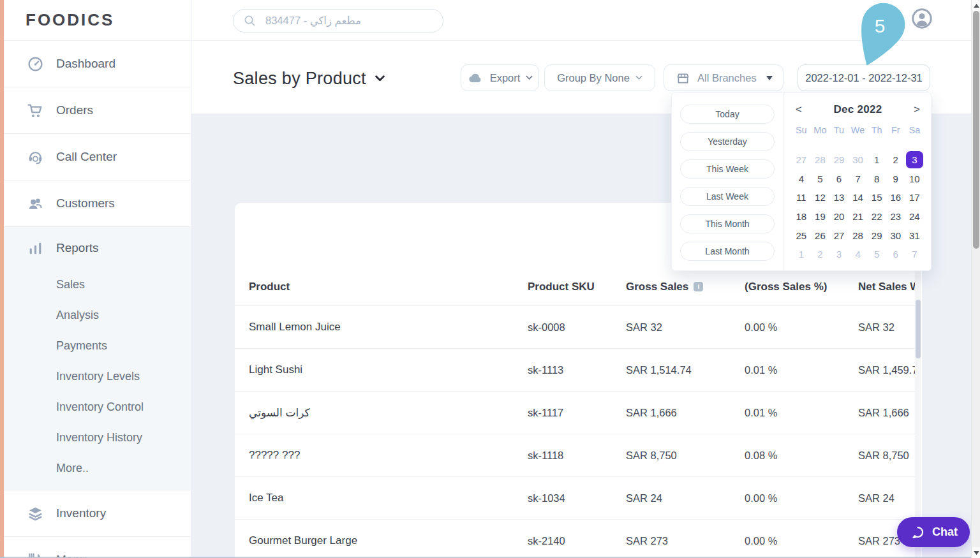  What do you see at coordinates (917, 532) in the screenshot?
I see `chat-bubble-icon` at bounding box center [917, 532].